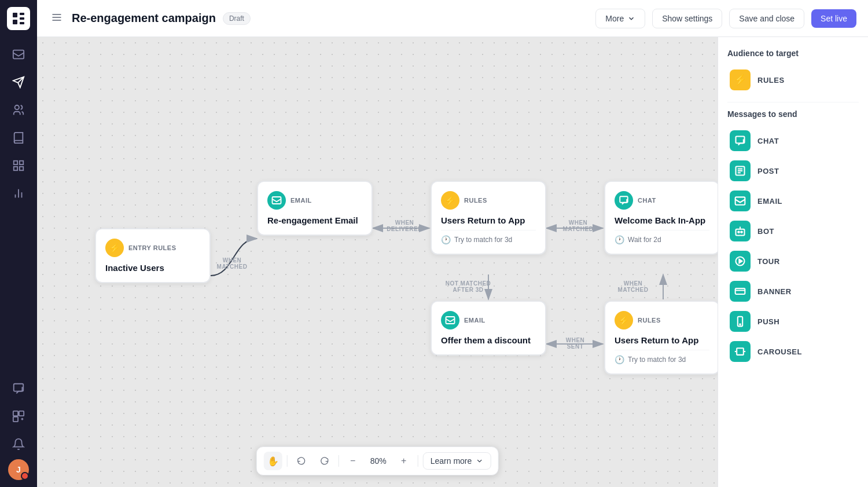  What do you see at coordinates (619, 360) in the screenshot?
I see `clock-icon3: 🕐` at bounding box center [619, 360].